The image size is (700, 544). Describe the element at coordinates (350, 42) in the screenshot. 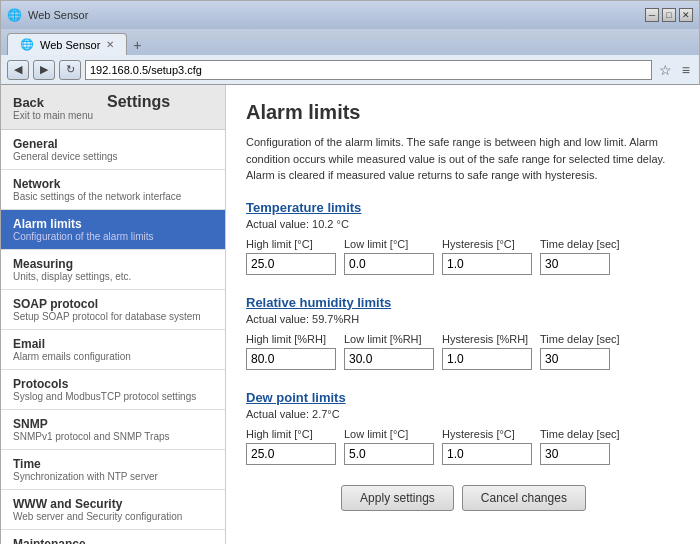

I see `tab-bar: 🌐 Web Sensor ✕ +` at that location.